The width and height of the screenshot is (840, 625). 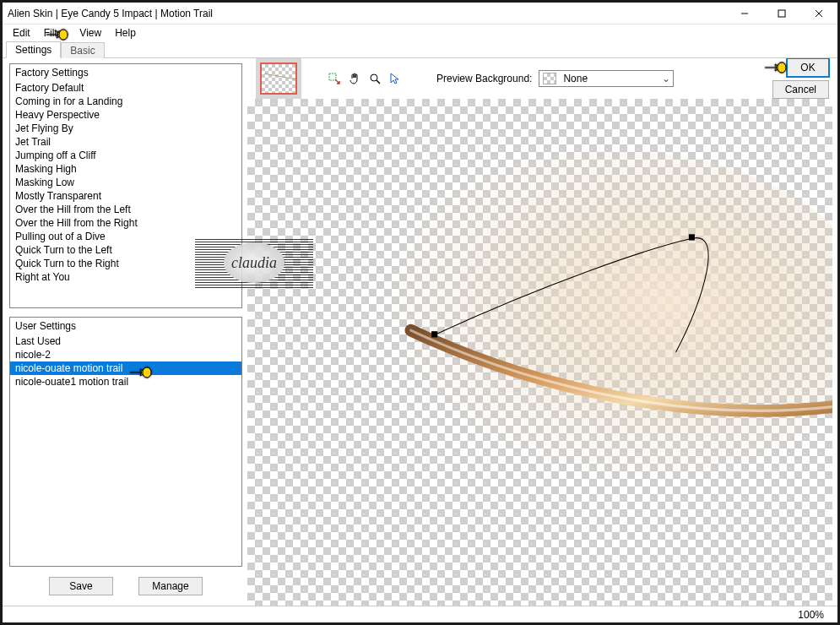 What do you see at coordinates (610, 79) in the screenshot?
I see `preview-bg-value: None` at bounding box center [610, 79].